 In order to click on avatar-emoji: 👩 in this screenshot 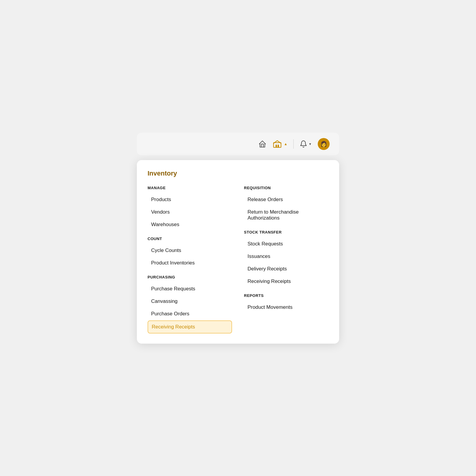, I will do `click(324, 144)`.